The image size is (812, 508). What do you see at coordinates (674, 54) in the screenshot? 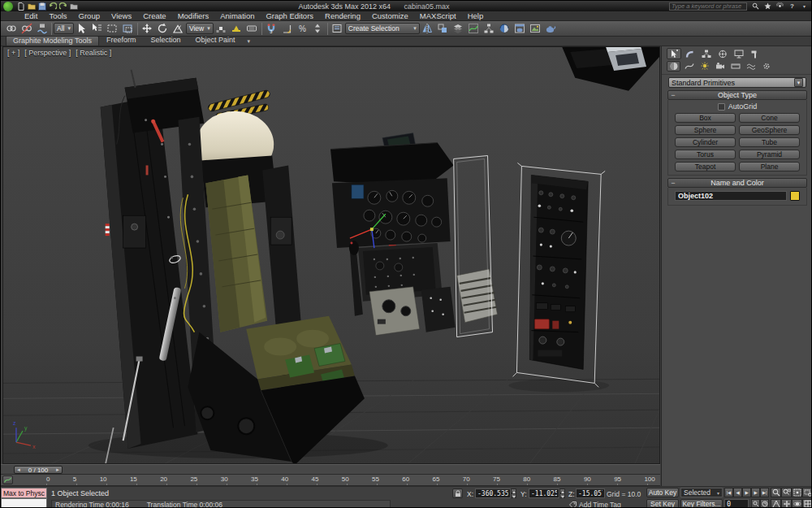
I see `tab-create-icon` at bounding box center [674, 54].